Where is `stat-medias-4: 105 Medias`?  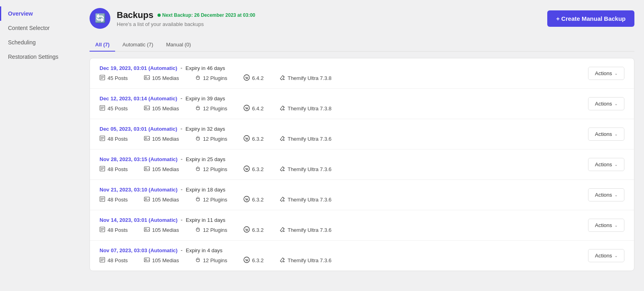 stat-medias-4: 105 Medias is located at coordinates (161, 200).